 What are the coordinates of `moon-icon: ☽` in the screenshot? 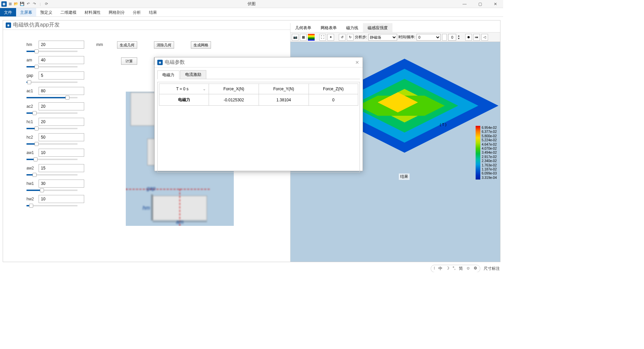 It's located at (447, 268).